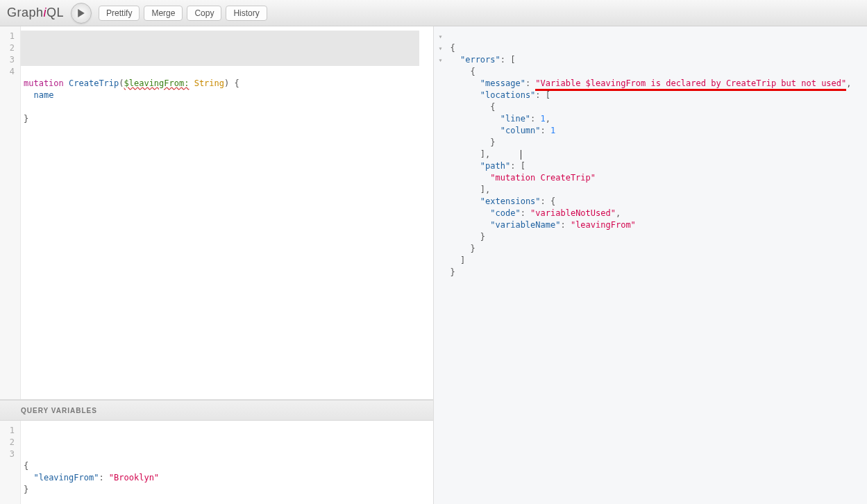  What do you see at coordinates (56, 12) in the screenshot?
I see `logo-text-3: QL` at bounding box center [56, 12].